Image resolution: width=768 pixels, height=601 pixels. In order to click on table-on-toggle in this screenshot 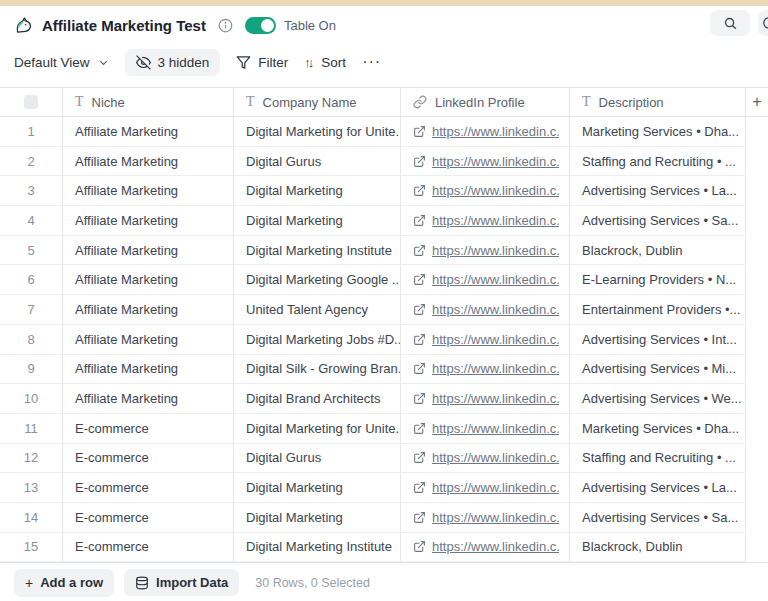, I will do `click(260, 26)`.